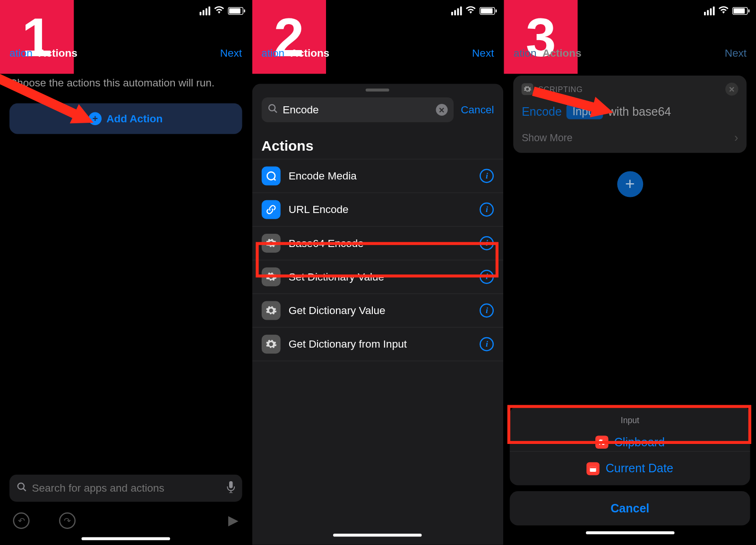 The image size is (756, 545). Describe the element at coordinates (378, 345) in the screenshot. I see `action-row-get-dict-input: Get Dictionary from Input i` at that location.